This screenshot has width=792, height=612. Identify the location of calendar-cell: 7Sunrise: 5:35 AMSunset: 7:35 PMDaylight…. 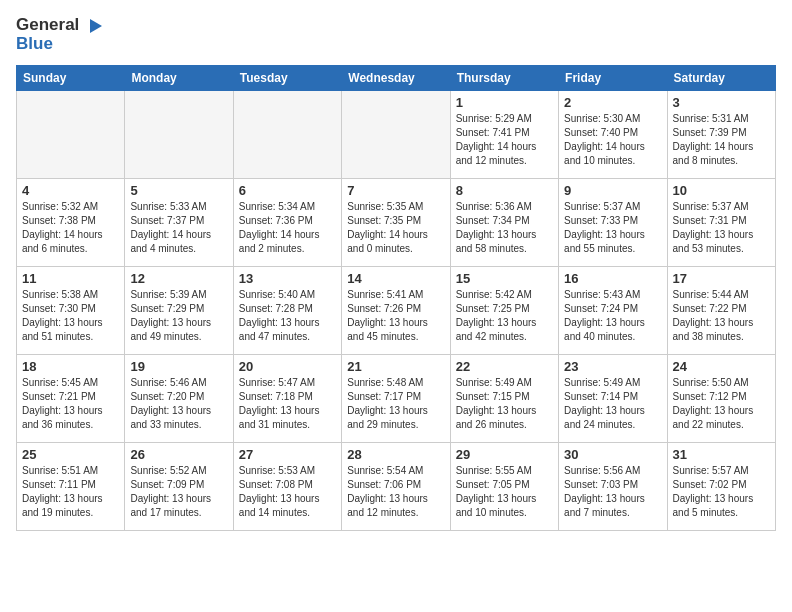
(396, 223).